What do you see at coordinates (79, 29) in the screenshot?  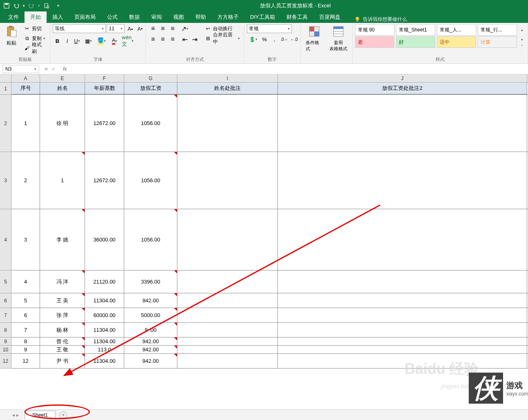 I see `font-family-combo: 等线▾` at bounding box center [79, 29].